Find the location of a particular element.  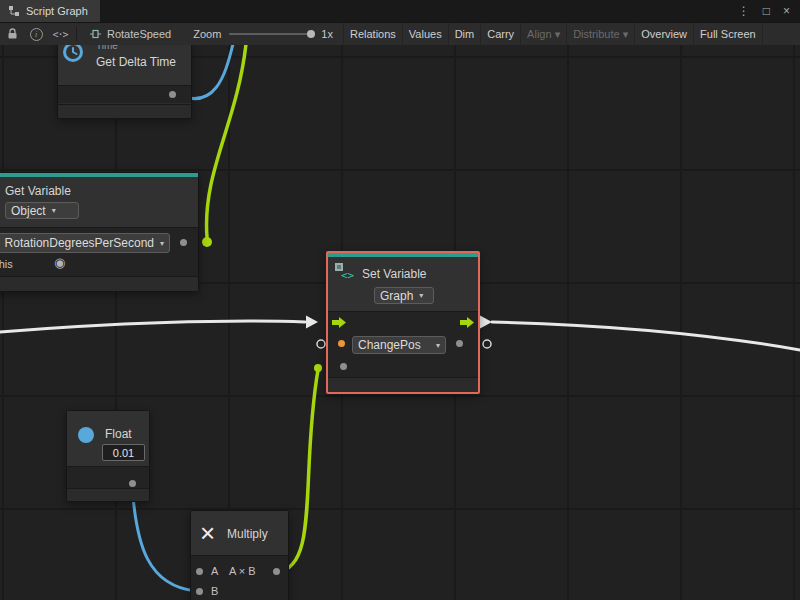

node-category: Time is located at coordinates (107, 48).